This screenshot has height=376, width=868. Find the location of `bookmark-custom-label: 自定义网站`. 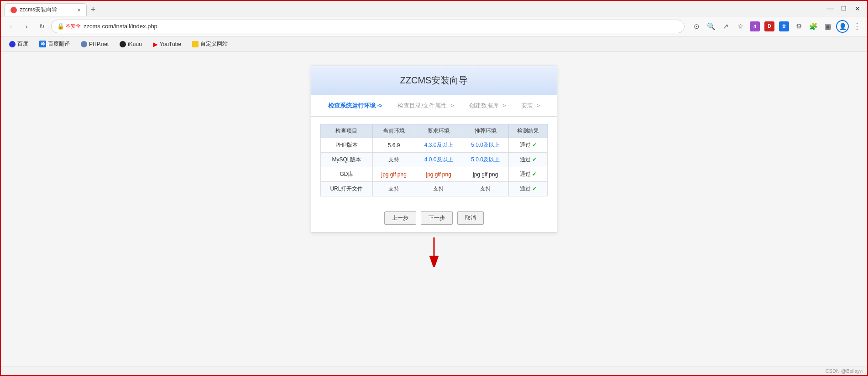

bookmark-custom-label: 自定义网站 is located at coordinates (214, 44).